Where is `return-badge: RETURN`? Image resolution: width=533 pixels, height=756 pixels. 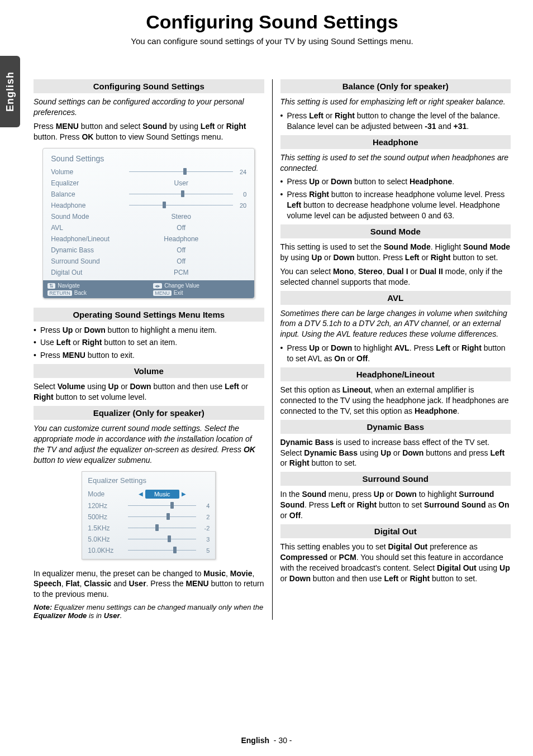 return-badge: RETURN is located at coordinates (60, 293).